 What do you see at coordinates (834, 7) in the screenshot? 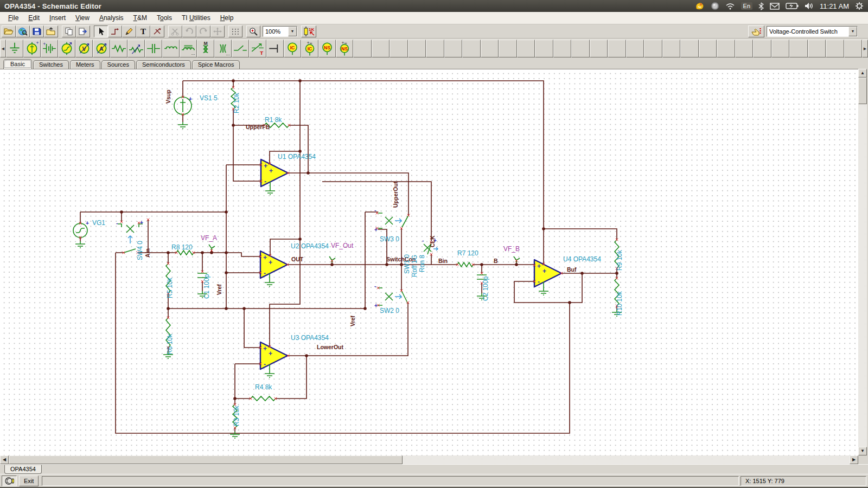
I see `clock: 11:21 AM` at bounding box center [834, 7].